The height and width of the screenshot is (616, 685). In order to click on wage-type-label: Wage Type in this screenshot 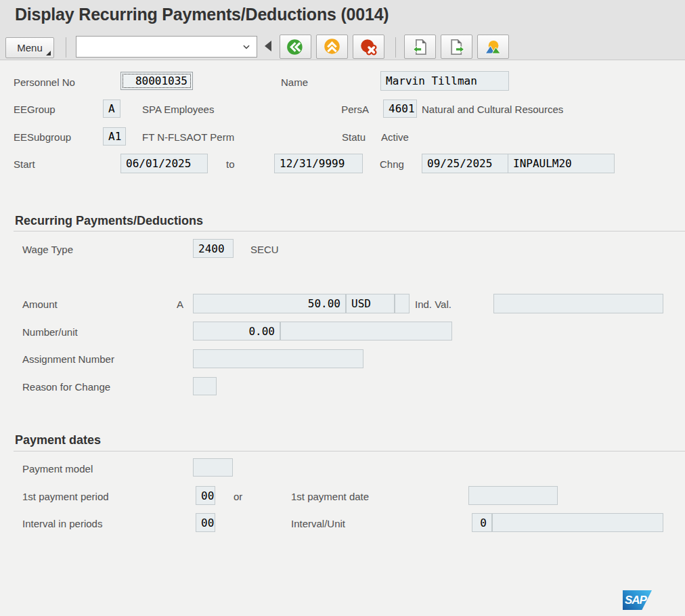, I will do `click(47, 249)`.